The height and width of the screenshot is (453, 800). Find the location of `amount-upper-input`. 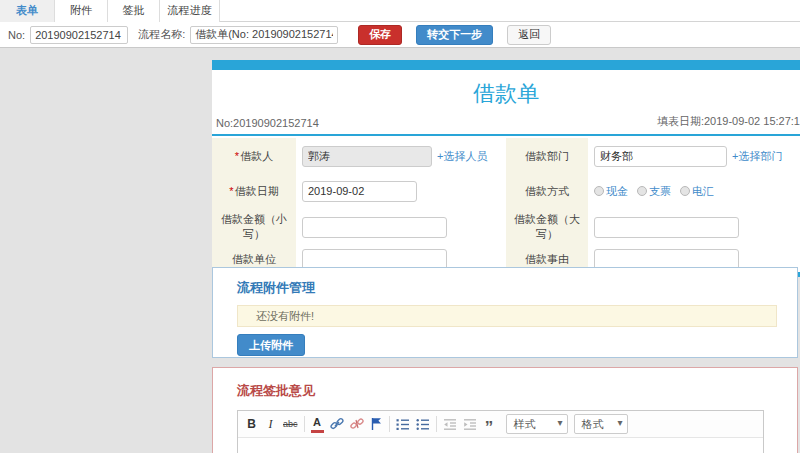

amount-upper-input is located at coordinates (666, 228).